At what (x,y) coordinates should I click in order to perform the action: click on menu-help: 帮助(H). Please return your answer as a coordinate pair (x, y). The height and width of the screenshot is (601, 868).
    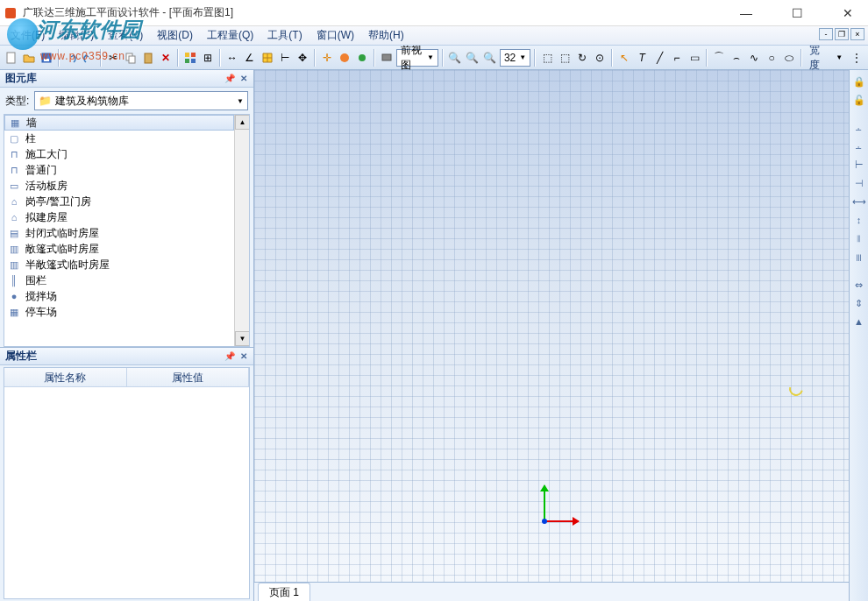
    Looking at the image, I should click on (386, 35).